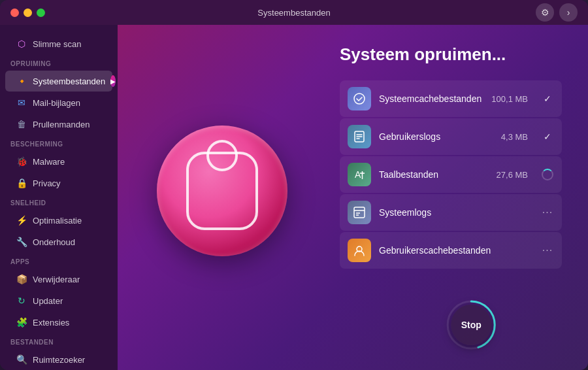  What do you see at coordinates (67, 242) in the screenshot?
I see `sidebar-item-label: Onderhoud` at bounding box center [67, 242].